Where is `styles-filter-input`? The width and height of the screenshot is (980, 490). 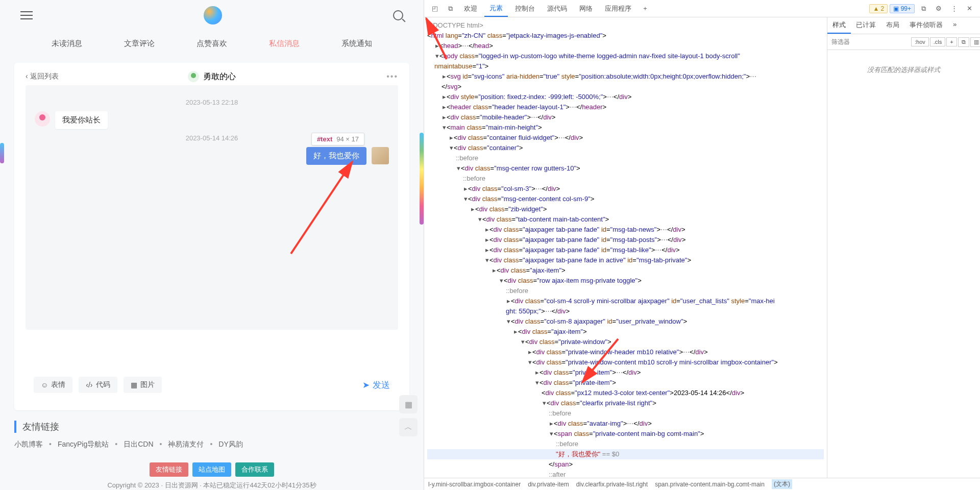
styles-filter-input is located at coordinates (870, 42).